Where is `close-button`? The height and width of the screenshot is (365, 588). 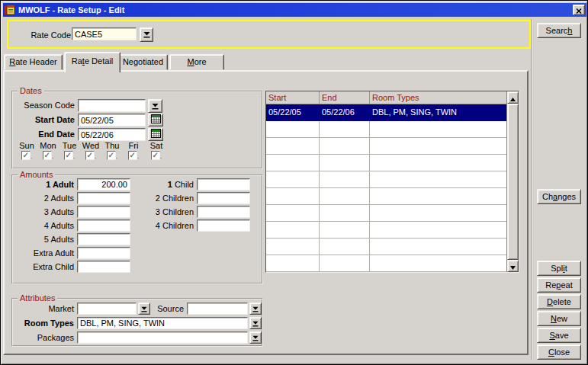
close-button is located at coordinates (579, 10).